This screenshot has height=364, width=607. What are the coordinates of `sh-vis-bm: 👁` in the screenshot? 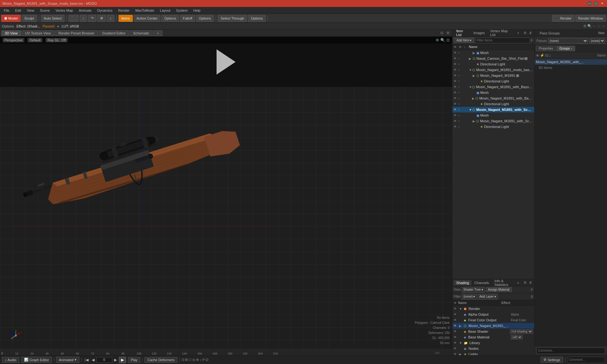 It's located at (456, 337).